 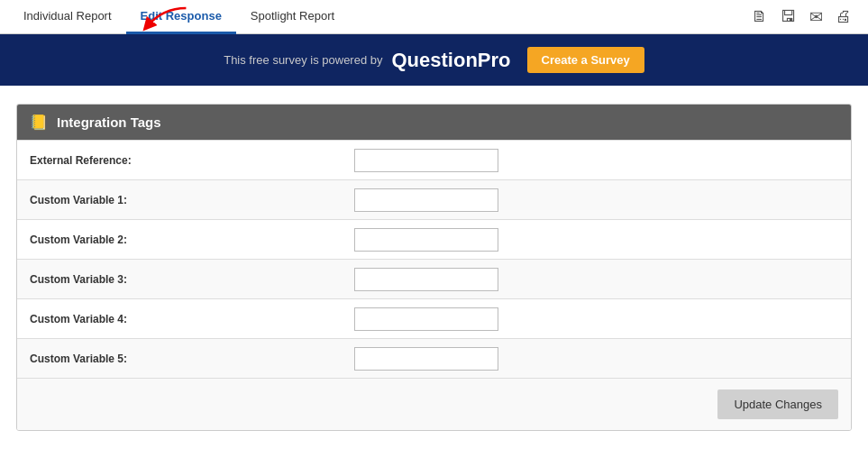 I want to click on integration-tags-header: 📒 Integration Tags, so click(x=434, y=123).